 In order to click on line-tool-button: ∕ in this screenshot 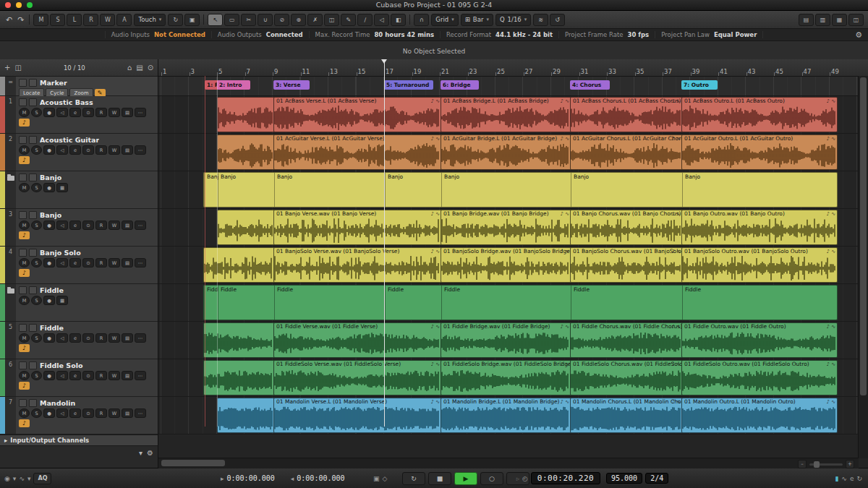, I will do `click(365, 20)`.